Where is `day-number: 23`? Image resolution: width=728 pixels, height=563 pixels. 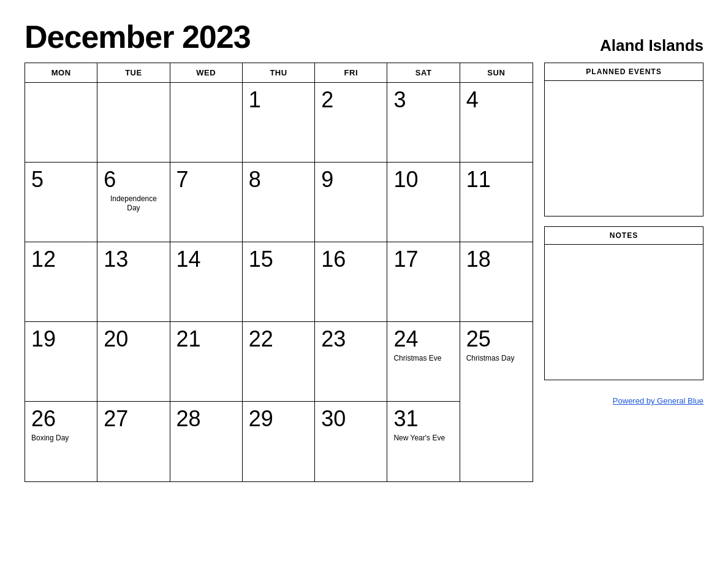 day-number: 23 is located at coordinates (333, 339).